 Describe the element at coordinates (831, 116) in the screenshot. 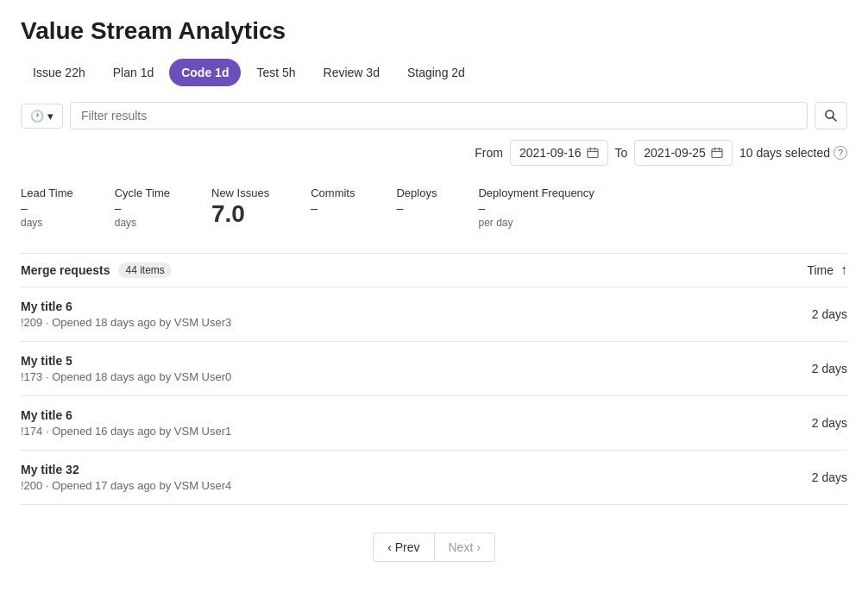

I see `search-button` at that location.